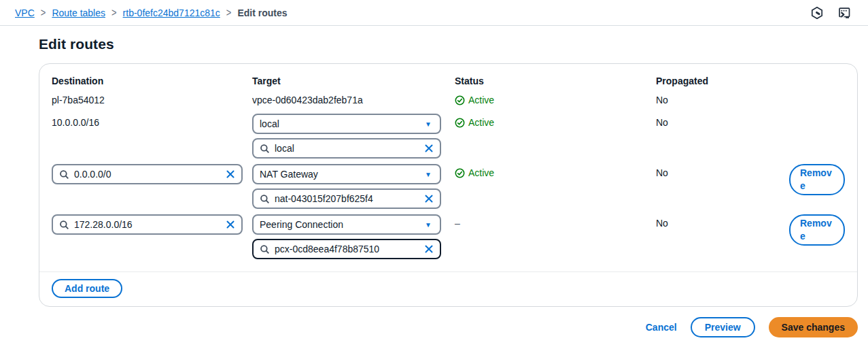 This screenshot has height=347, width=868. I want to click on target-type-dropdown: local ▼, so click(347, 124).